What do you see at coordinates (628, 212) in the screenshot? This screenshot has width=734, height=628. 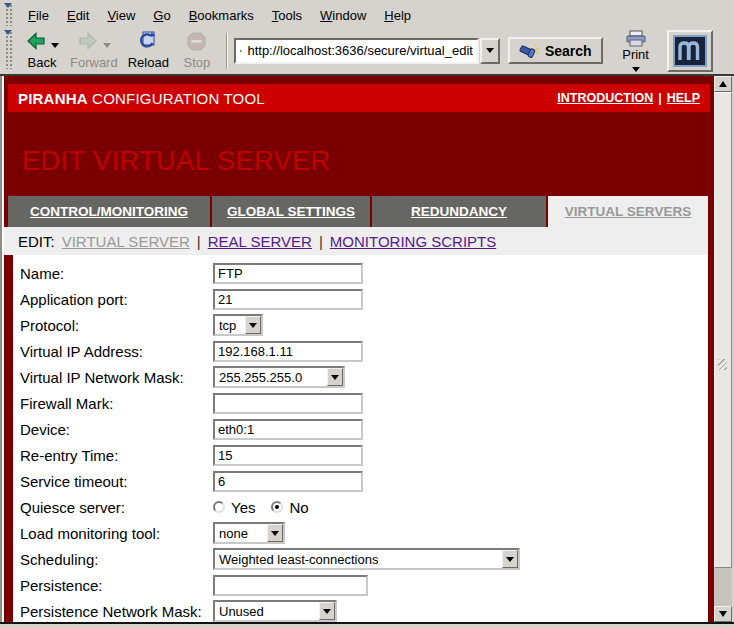 I see `tab-label: VIRTUAL SERVERS` at bounding box center [628, 212].